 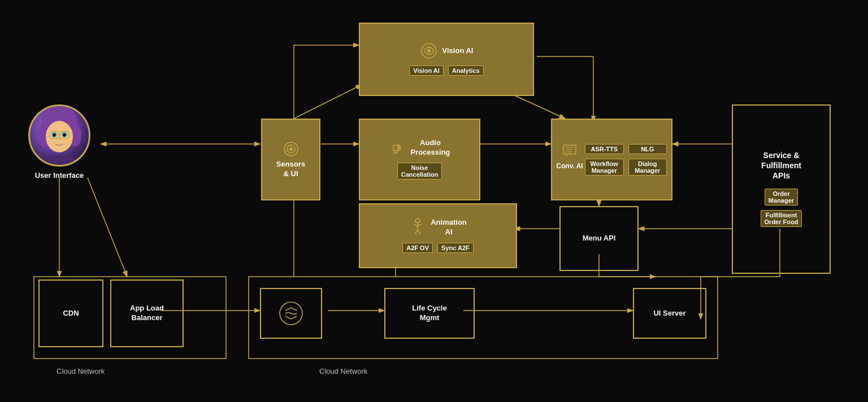 I want to click on ui-server-title: UI Server, so click(x=669, y=314).